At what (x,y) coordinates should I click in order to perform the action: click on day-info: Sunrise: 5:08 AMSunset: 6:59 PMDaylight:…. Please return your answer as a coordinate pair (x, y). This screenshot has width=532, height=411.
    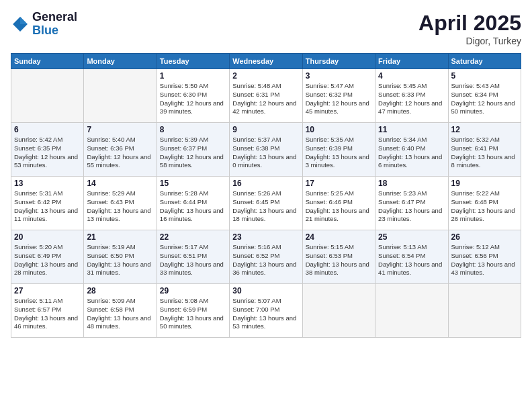
    Looking at the image, I should click on (193, 314).